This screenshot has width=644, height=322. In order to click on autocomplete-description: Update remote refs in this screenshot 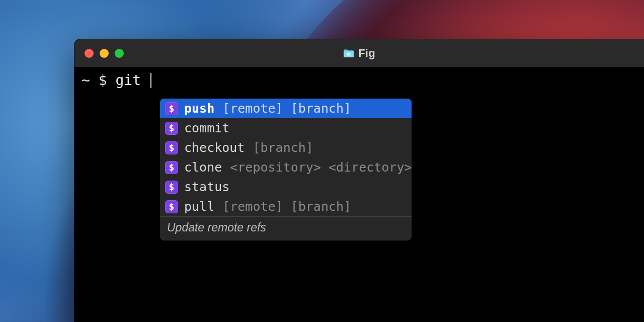, I will do `click(286, 228)`.